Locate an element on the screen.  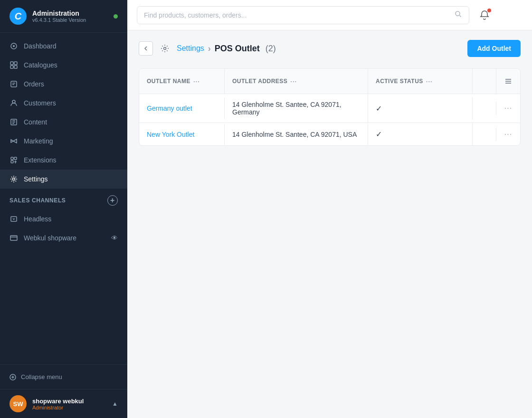
outlet-address-cell: 14 Glenholme St. Santee, CA 92071, USA is located at coordinates (296, 134).